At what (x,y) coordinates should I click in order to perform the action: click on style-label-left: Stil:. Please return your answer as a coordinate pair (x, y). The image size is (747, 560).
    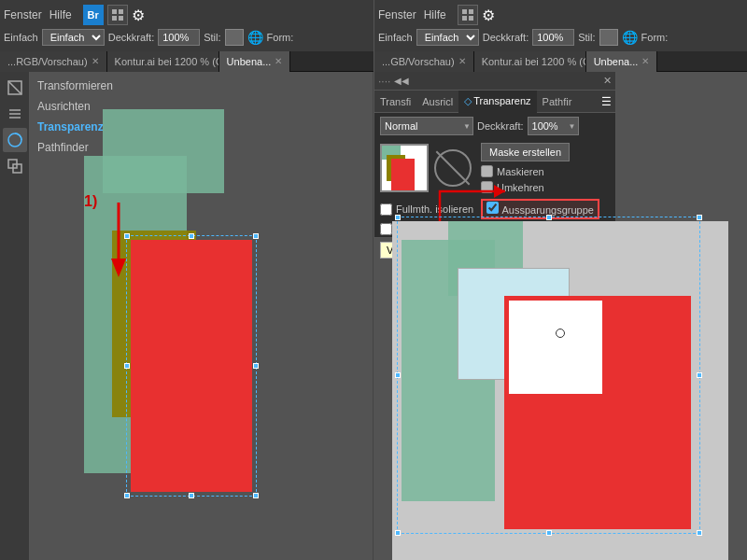
    Looking at the image, I should click on (212, 37).